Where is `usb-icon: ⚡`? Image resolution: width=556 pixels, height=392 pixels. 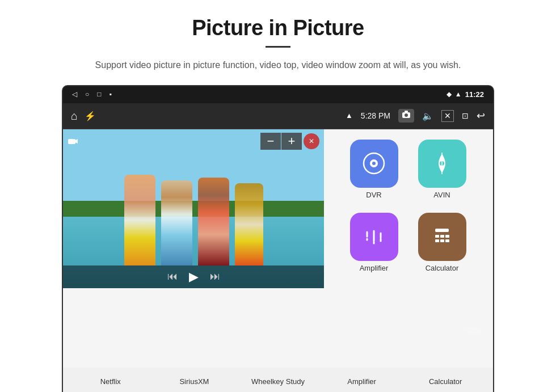
usb-icon: ⚡ is located at coordinates (90, 116).